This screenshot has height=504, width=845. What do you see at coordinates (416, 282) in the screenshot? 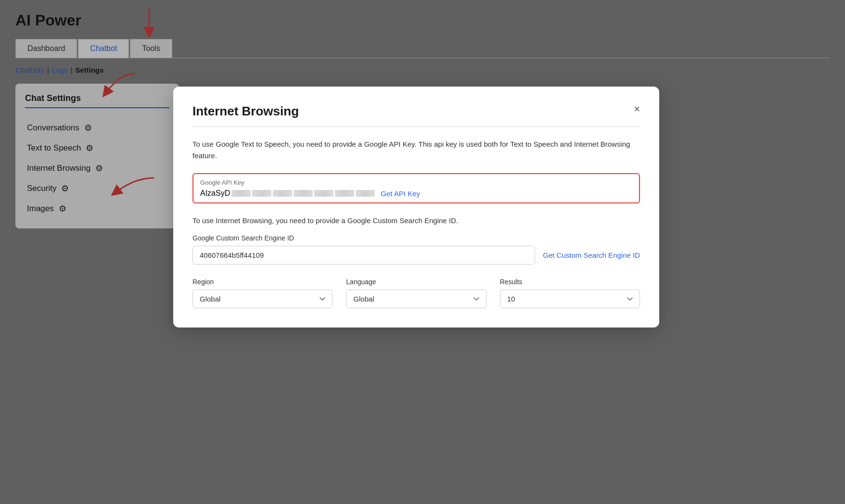
I see `language-label: Language` at bounding box center [416, 282].